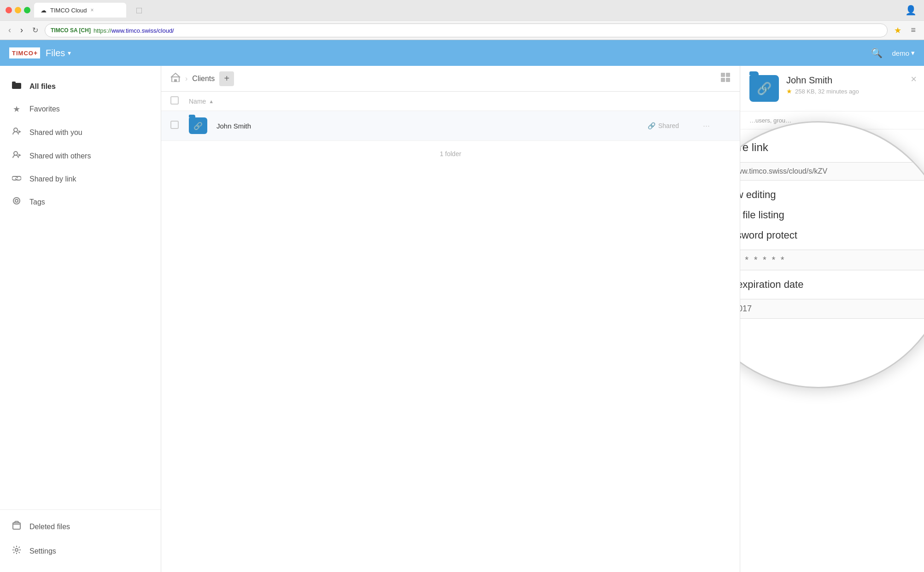  Describe the element at coordinates (80, 551) in the screenshot. I see `sidebar-item-settings: Settings` at that location.